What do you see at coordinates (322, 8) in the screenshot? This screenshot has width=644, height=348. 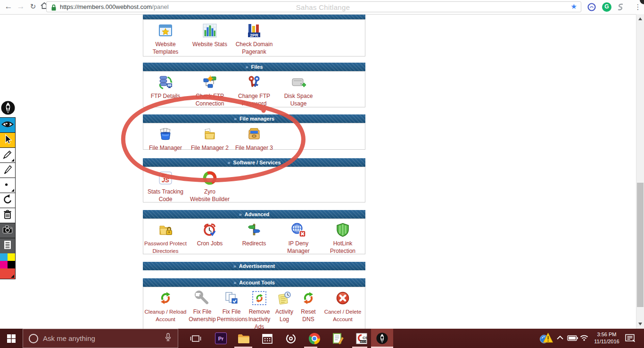 I see `browser-toolbar: ← → ↻ https://members.000webhost.com/pan…` at bounding box center [322, 8].